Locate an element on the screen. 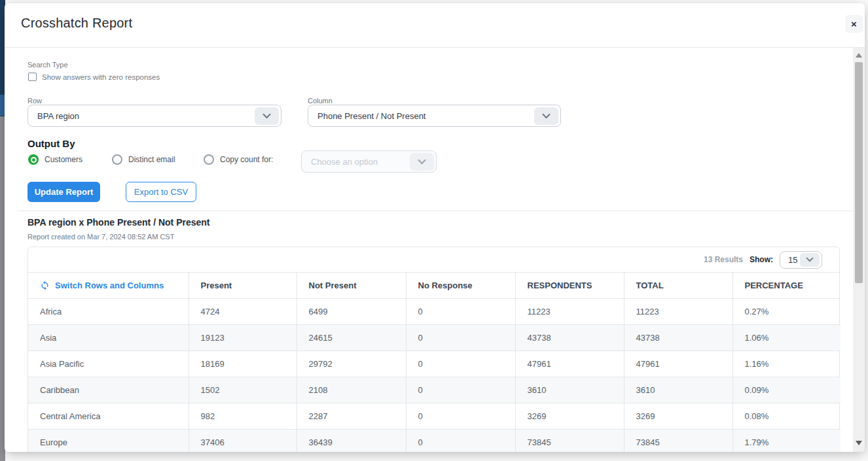  percentage-cell: 0.27% is located at coordinates (787, 312).